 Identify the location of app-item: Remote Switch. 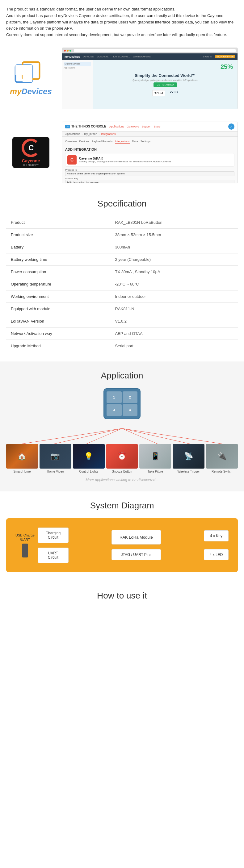
(222, 458).